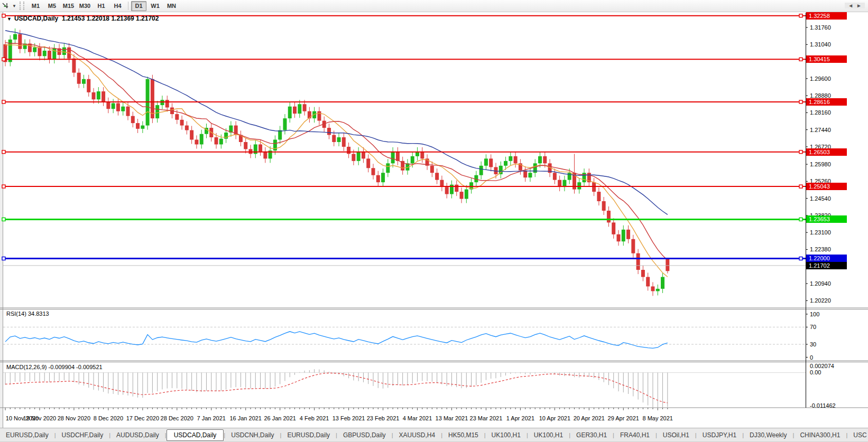 This screenshot has width=868, height=442. I want to click on timeframe-m15-button: M15, so click(69, 6).